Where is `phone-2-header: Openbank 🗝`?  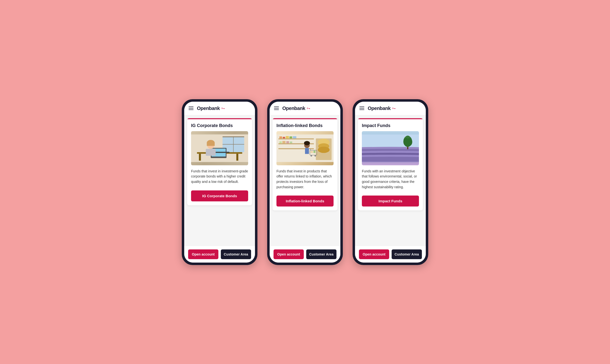 phone-2-header: Openbank 🗝 is located at coordinates (305, 108).